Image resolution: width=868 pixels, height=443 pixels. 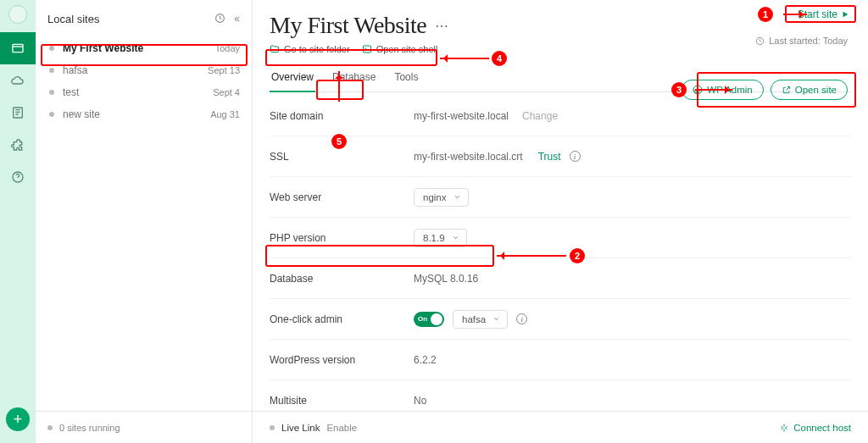 I want to click on wp-admin-button: WP Admin, so click(x=722, y=90).